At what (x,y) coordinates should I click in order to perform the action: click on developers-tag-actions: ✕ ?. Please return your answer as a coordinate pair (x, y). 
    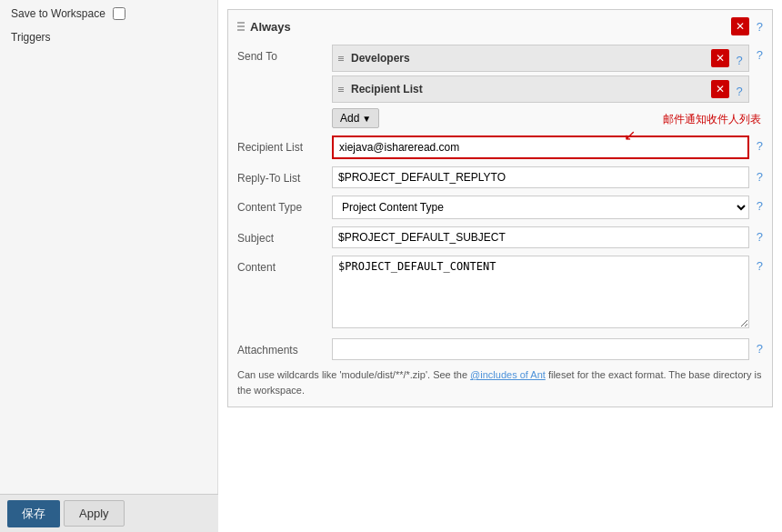
    Looking at the image, I should click on (727, 58).